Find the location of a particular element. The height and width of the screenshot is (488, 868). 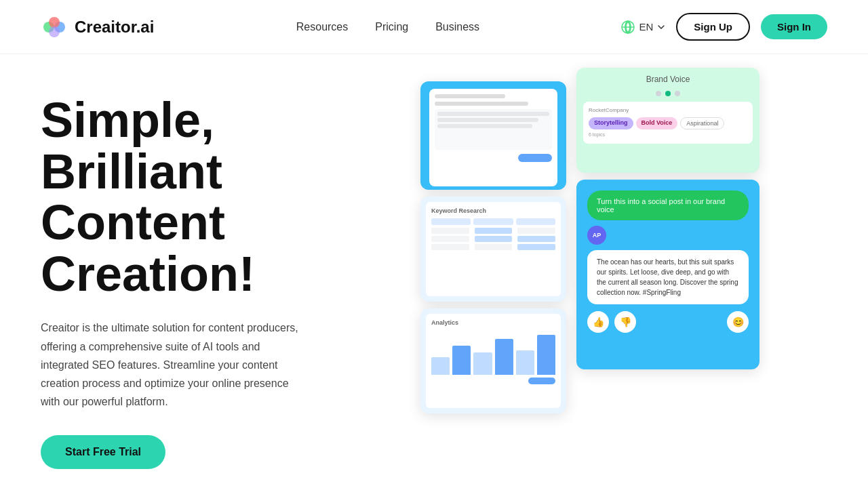

screenshot-top-left is located at coordinates (494, 136).